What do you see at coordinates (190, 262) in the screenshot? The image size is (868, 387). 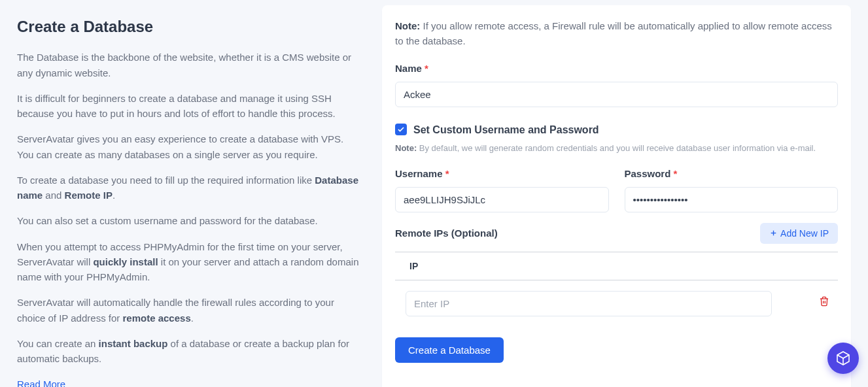 I see `info-p6: When you attempt to access PHPMyAdmin fo…` at bounding box center [190, 262].